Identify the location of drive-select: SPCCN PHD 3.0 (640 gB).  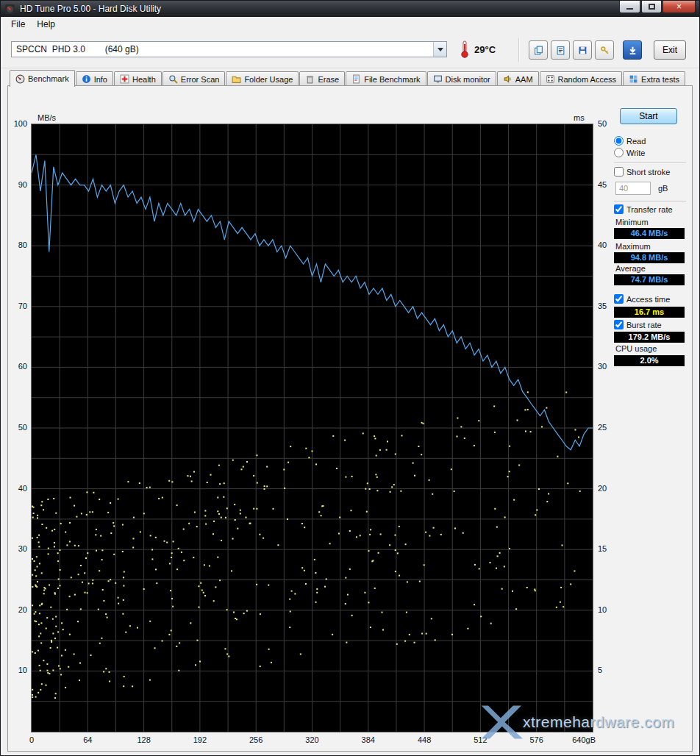
(229, 49).